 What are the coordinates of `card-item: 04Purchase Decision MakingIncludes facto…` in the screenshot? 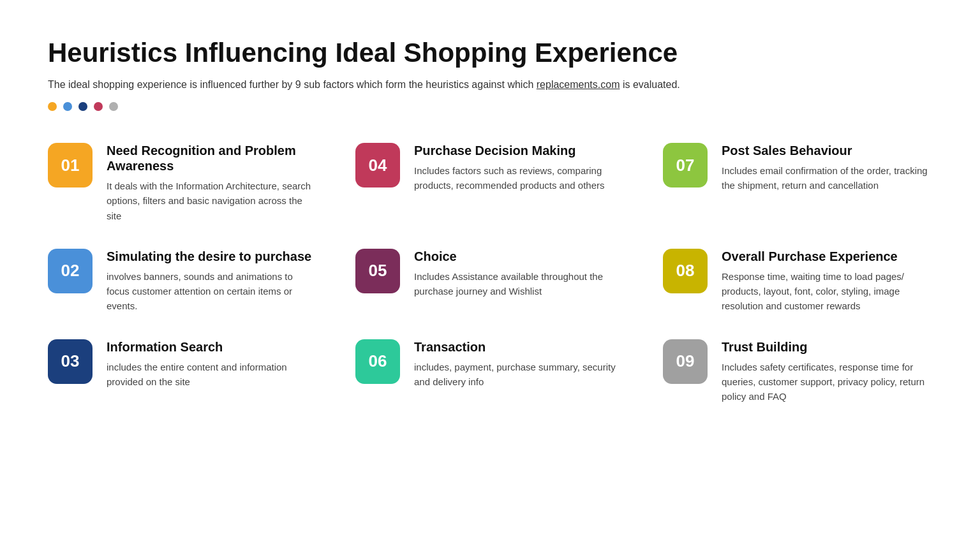 It's located at (490, 183).